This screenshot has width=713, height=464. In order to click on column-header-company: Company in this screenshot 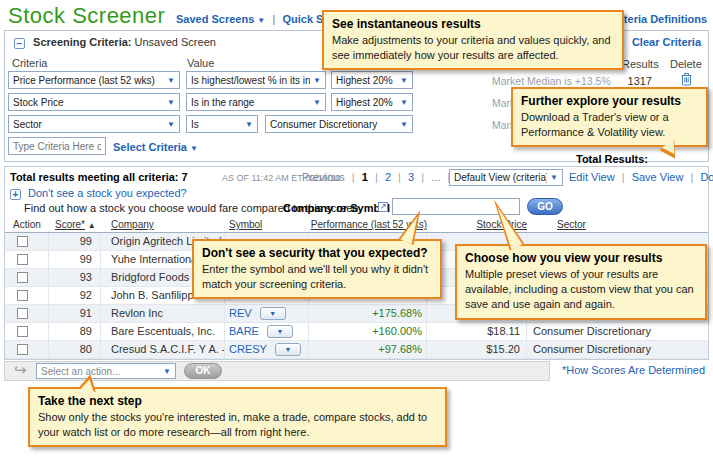, I will do `click(163, 226)`.